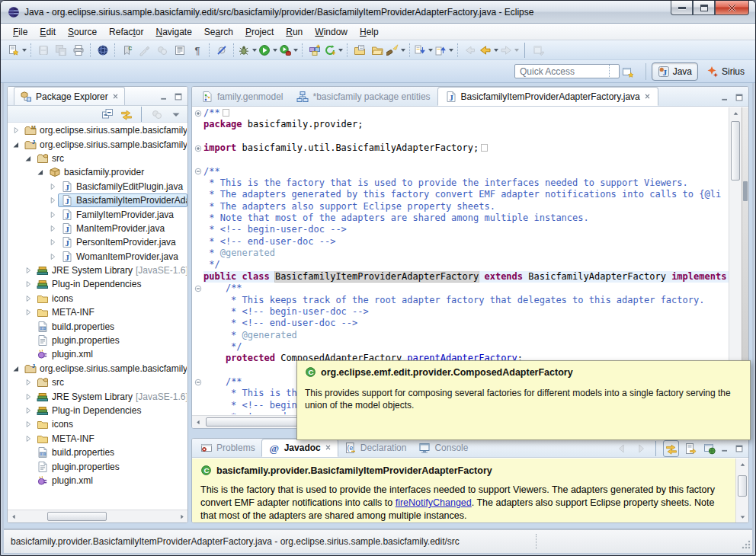 Image resolution: width=756 pixels, height=556 pixels. What do you see at coordinates (489, 50) in the screenshot?
I see `back-button` at bounding box center [489, 50].